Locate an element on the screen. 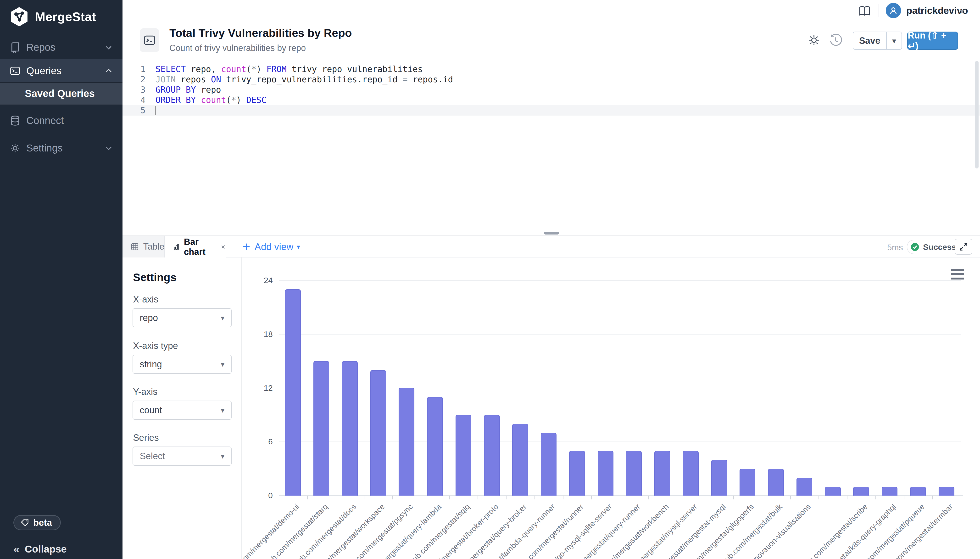 The image size is (980, 559). code-line: 3GROUP BY repo is located at coordinates (551, 90).